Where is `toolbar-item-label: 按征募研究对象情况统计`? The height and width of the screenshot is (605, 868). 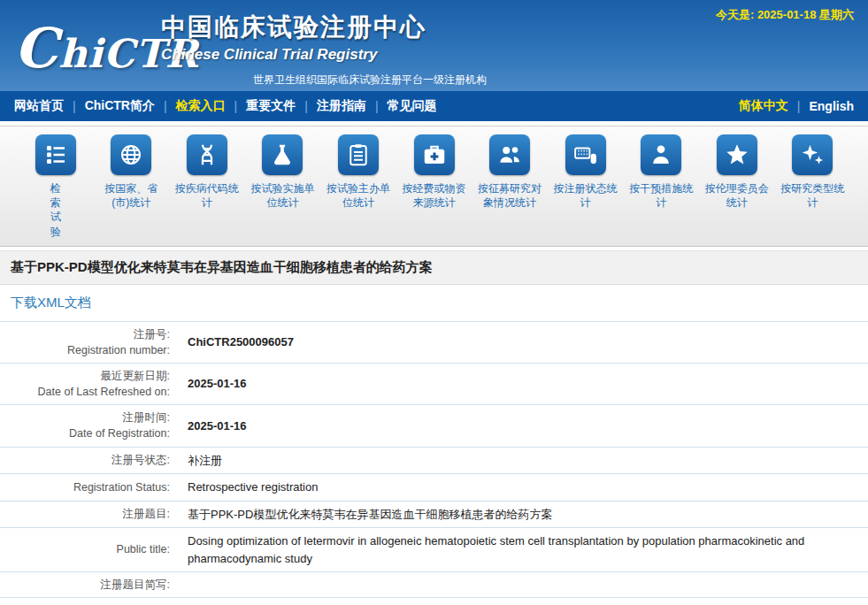
toolbar-item-label: 按征募研究对象情况统计 is located at coordinates (510, 195).